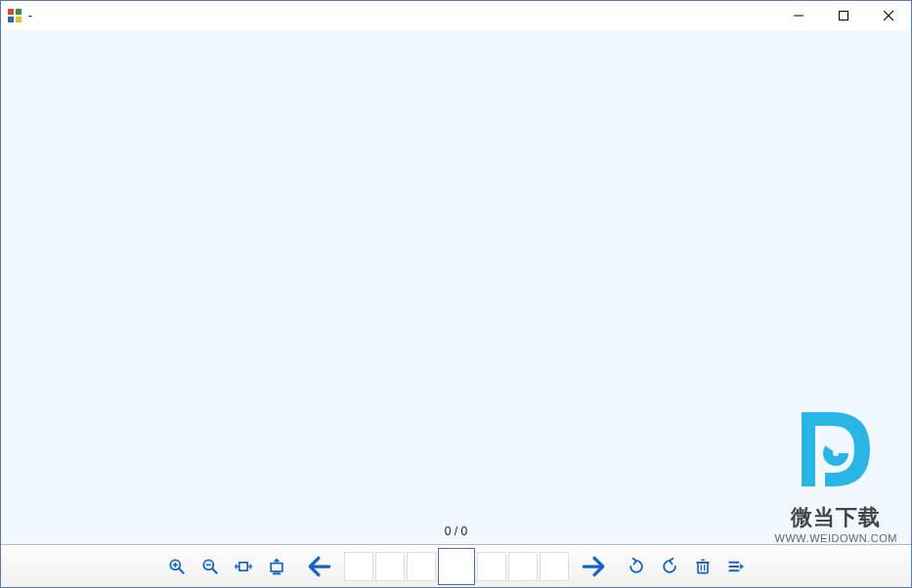 The height and width of the screenshot is (588, 912). I want to click on delete-button, so click(703, 567).